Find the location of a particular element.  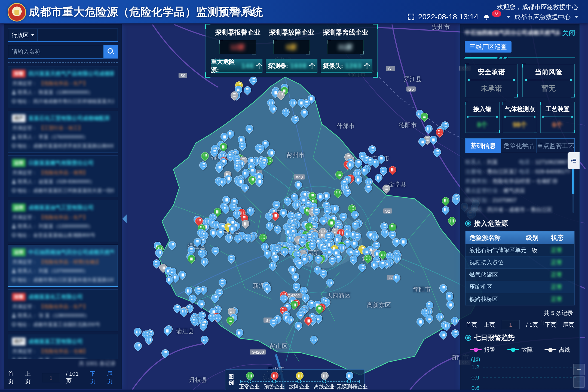

counter-box: 气体检测点98个 is located at coordinates (520, 118).